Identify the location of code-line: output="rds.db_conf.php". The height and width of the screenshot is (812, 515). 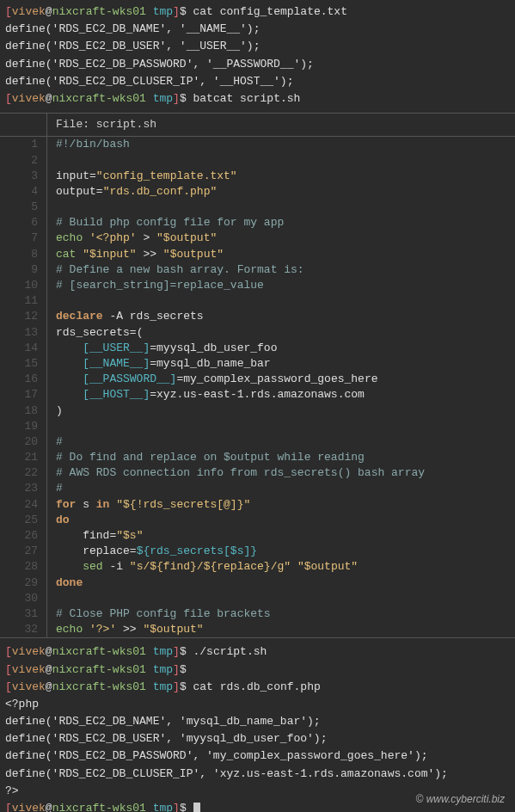
(132, 192).